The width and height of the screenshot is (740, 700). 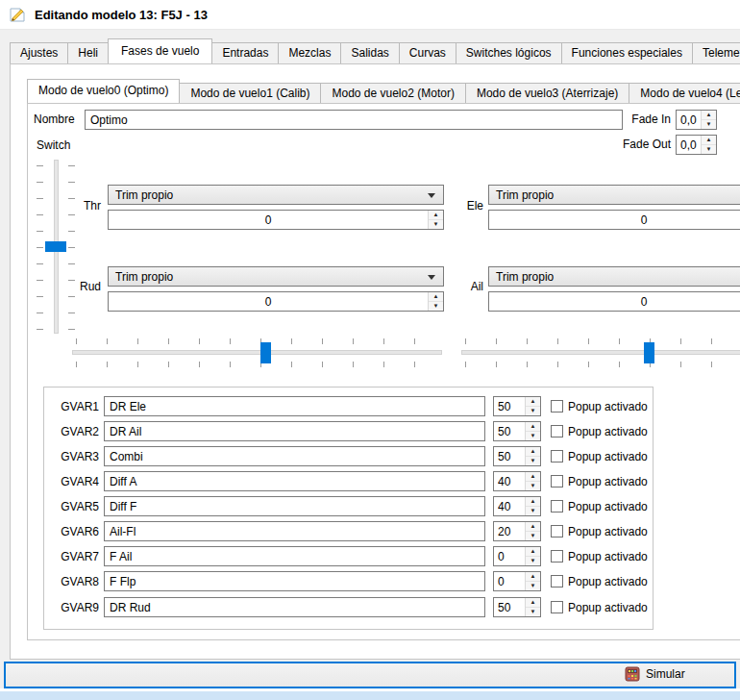 I want to click on rud-trim-value-input, so click(x=268, y=302).